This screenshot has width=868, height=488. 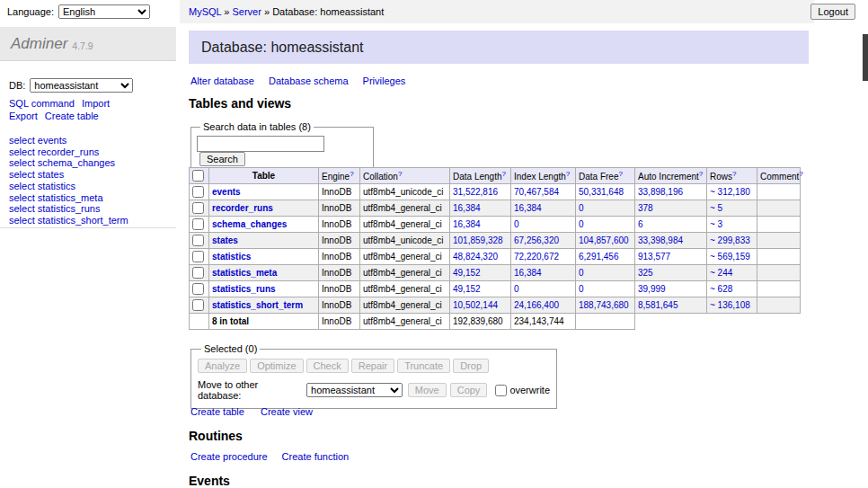 What do you see at coordinates (351, 174) in the screenshot?
I see `help-engine-link: ?` at bounding box center [351, 174].